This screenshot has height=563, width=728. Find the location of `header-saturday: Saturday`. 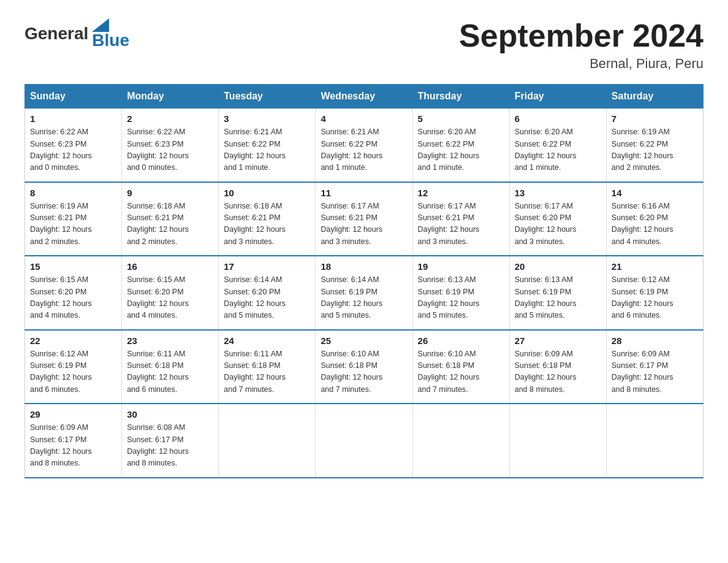

header-saturday: Saturday is located at coordinates (654, 97).